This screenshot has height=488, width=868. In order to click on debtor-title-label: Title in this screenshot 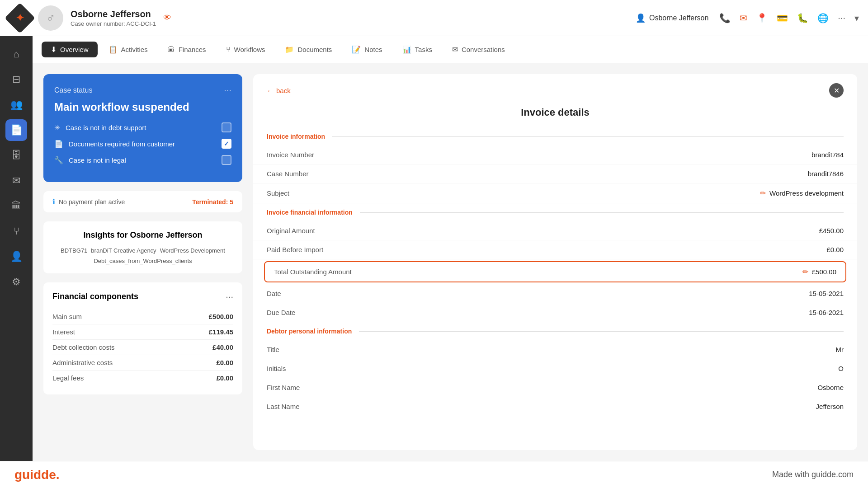, I will do `click(273, 350)`.